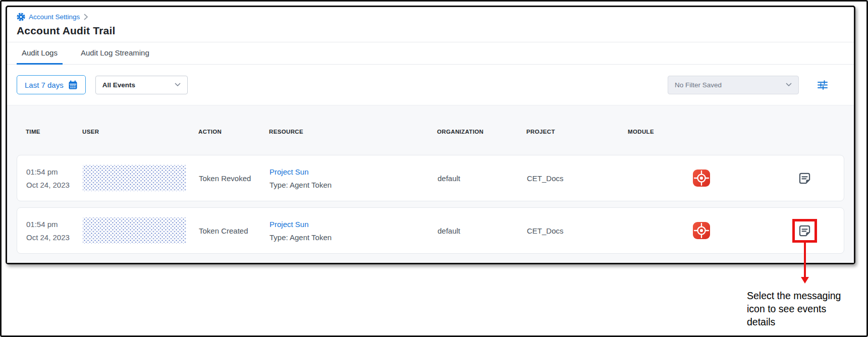 This screenshot has height=337, width=868. Describe the element at coordinates (234, 231) in the screenshot. I see `action-cell: Token Created` at that location.